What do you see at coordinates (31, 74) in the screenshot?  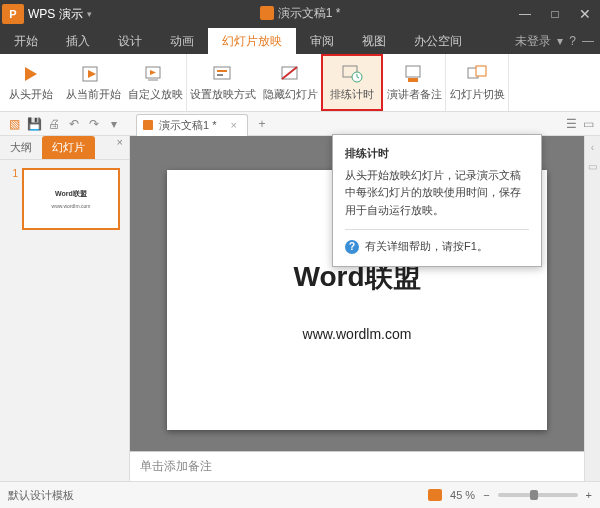 I see `play-icon` at bounding box center [31, 74].